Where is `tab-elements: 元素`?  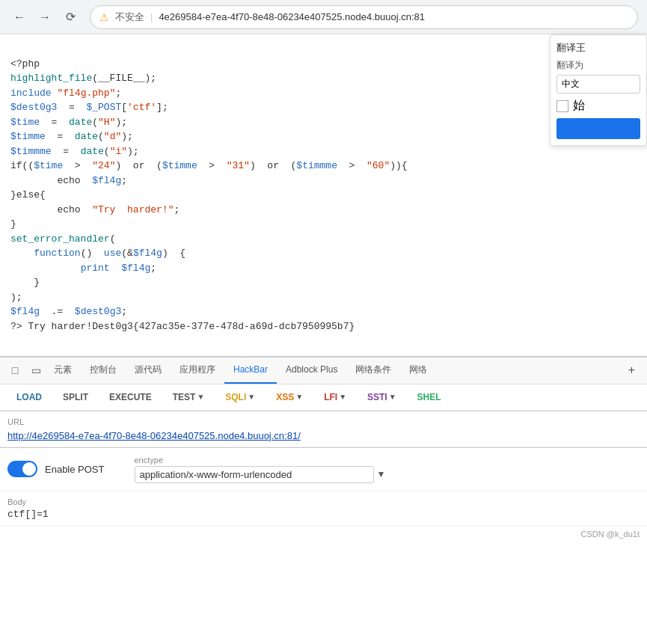 tab-elements: 元素 is located at coordinates (63, 370).